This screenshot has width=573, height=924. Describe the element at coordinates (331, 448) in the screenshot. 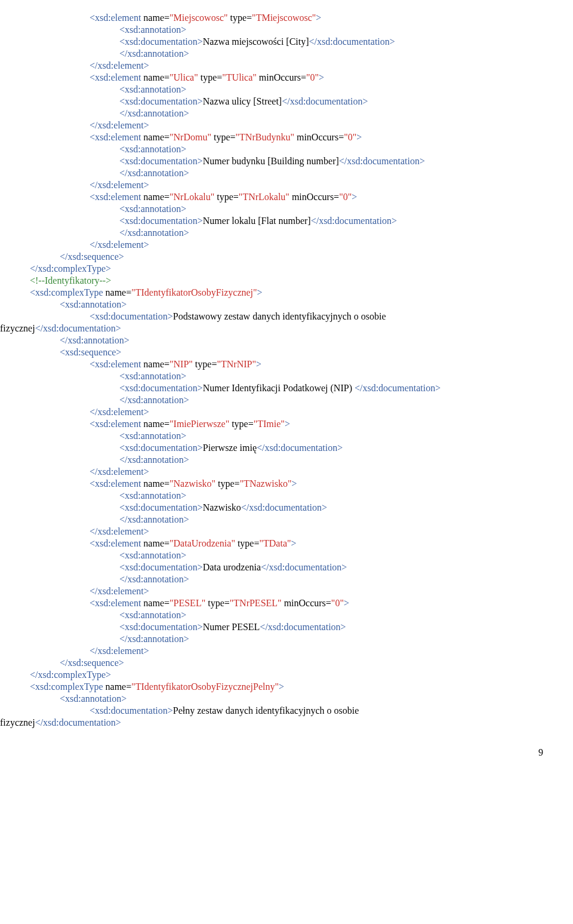

I see `documentation: <xsd:documentation>Pierwsze imię</xsd:do…` at that location.